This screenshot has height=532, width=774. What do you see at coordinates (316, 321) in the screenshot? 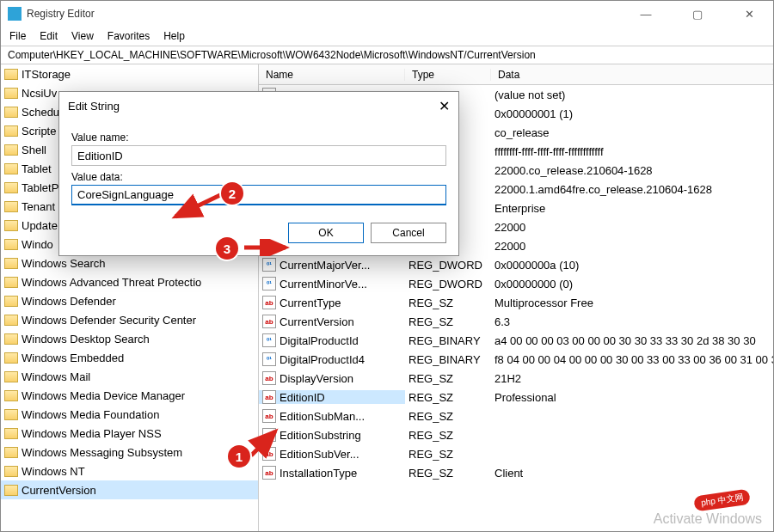
I see `value-name: CurrentVersion` at bounding box center [316, 321].